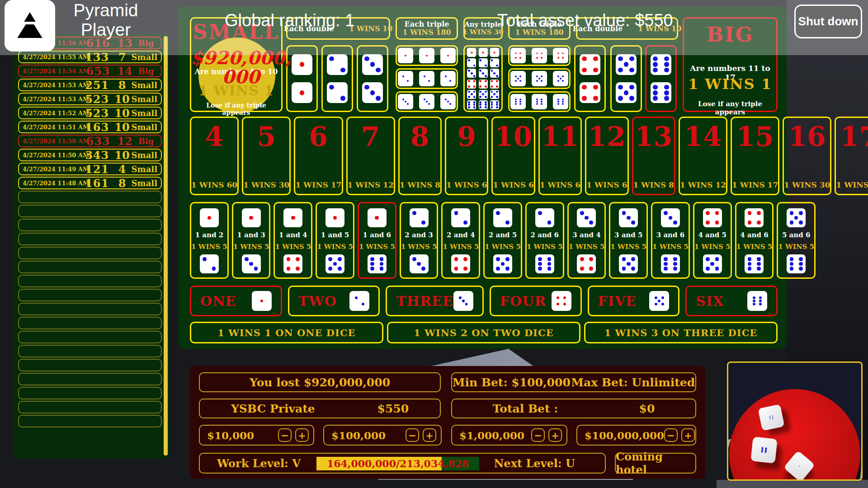 This screenshot has width=868, height=488. What do you see at coordinates (287, 333) in the screenshot?
I see `payout-text: 1 WINS 1 ON ONE DICE` at bounding box center [287, 333].